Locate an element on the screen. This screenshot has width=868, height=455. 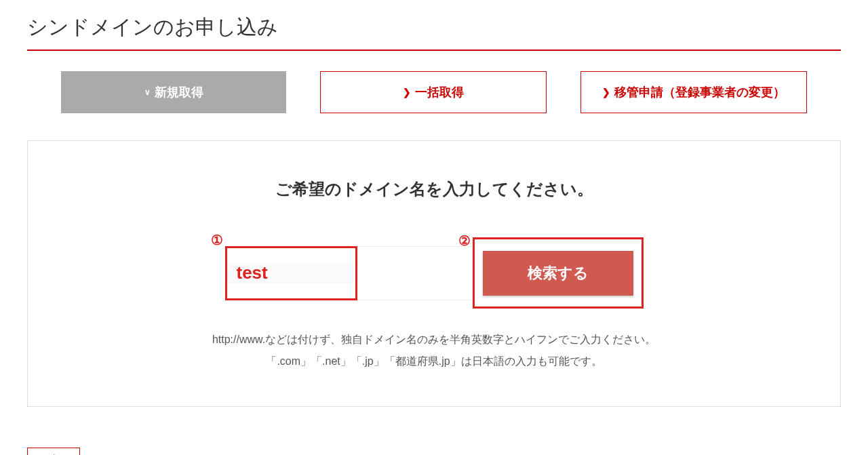
back-button: ❮ 戻る is located at coordinates (54, 452).